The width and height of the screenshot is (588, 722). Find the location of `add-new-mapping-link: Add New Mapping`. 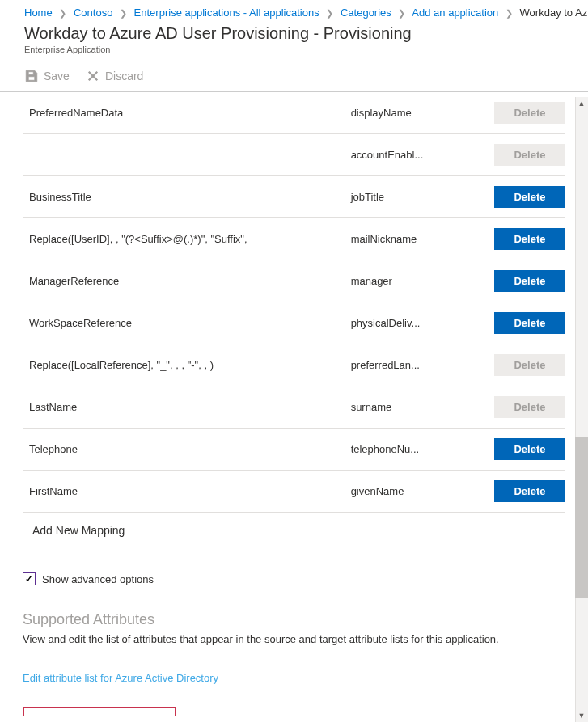

add-new-mapping-link: Add New Mapping is located at coordinates (294, 530).